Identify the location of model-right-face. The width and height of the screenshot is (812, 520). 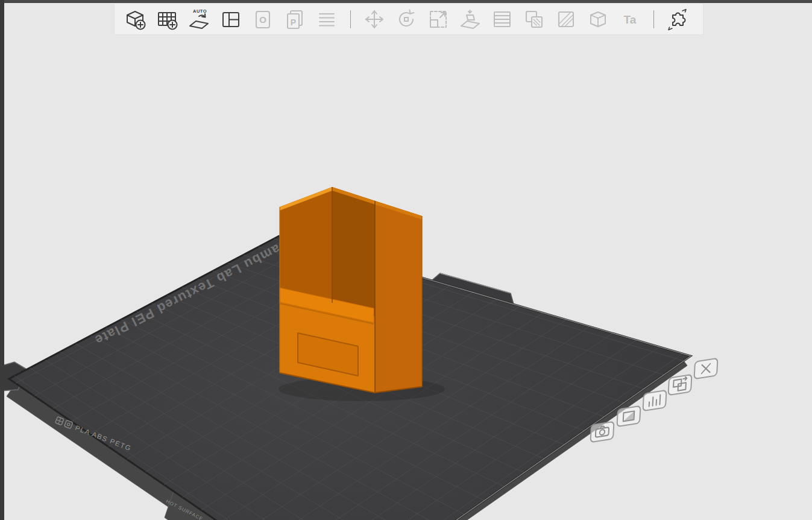
(398, 297).